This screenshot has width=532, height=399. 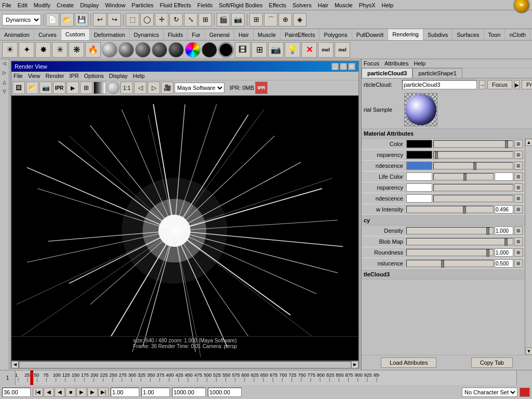 I want to click on menu-display: Display, so click(x=89, y=5).